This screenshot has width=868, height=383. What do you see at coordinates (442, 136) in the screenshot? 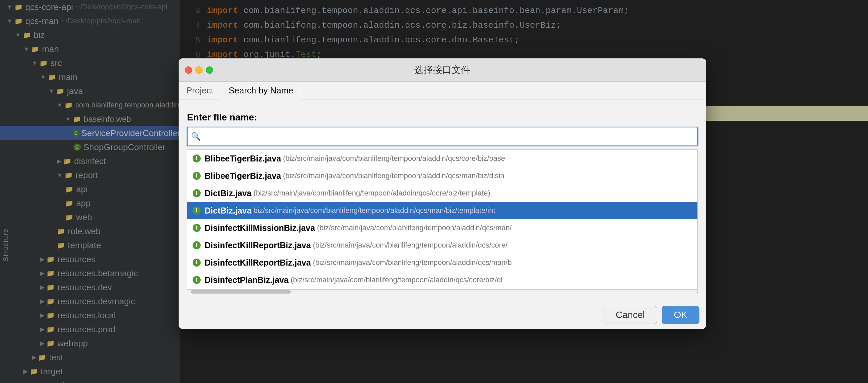
I see `search-input` at bounding box center [442, 136].